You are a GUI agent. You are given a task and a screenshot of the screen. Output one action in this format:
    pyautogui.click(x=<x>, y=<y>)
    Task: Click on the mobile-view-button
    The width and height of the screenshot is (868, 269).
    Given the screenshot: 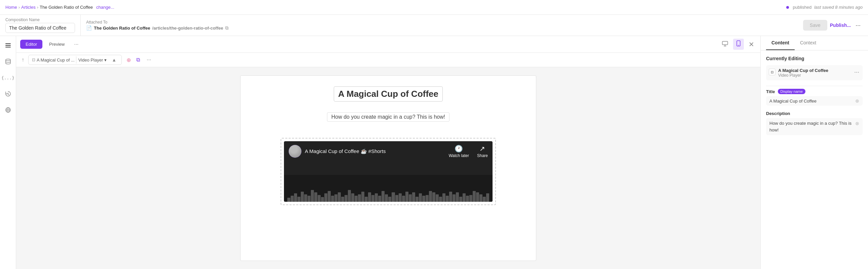 What is the action you would take?
    pyautogui.click(x=739, y=44)
    